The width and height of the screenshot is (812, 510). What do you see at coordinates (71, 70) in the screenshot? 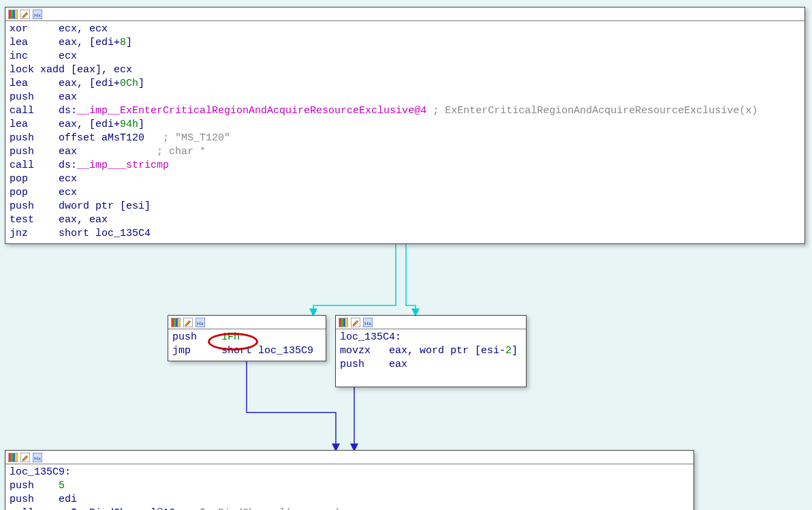
I see `token-mnemonic: lock xadd [eax], ecx` at bounding box center [71, 70].